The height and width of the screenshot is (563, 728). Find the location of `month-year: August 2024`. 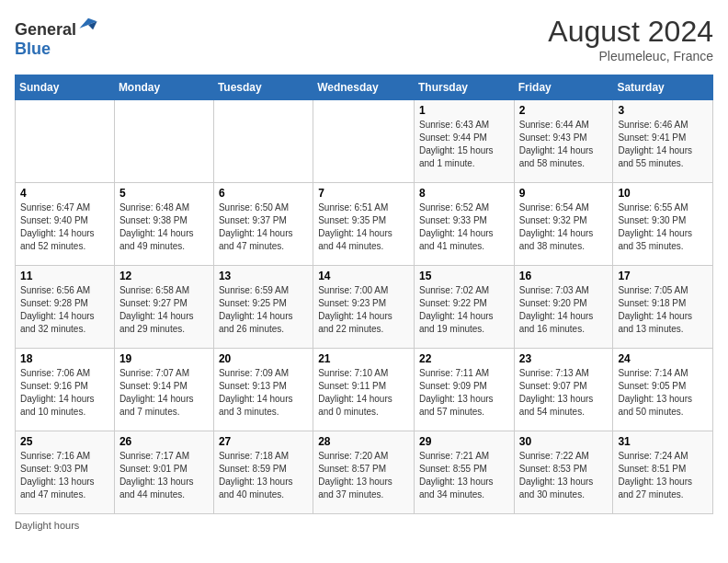

month-year: August 2024 is located at coordinates (631, 31).